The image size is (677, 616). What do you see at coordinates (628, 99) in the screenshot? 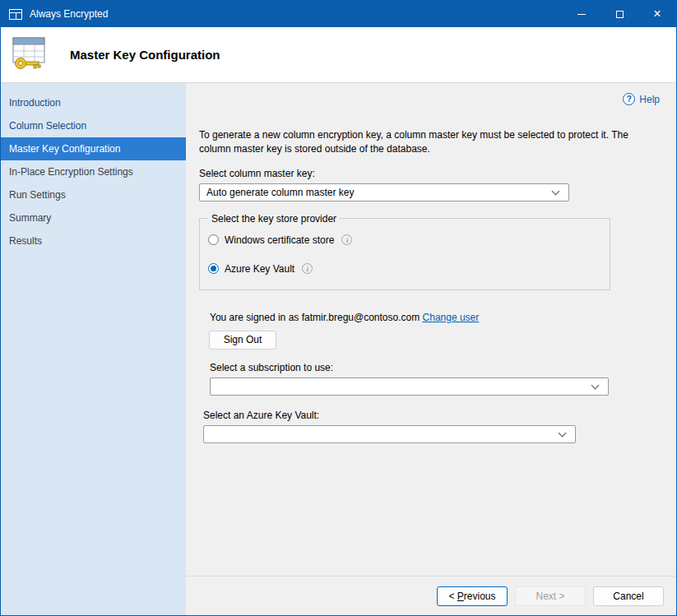
I see `help-icon: ?` at bounding box center [628, 99].